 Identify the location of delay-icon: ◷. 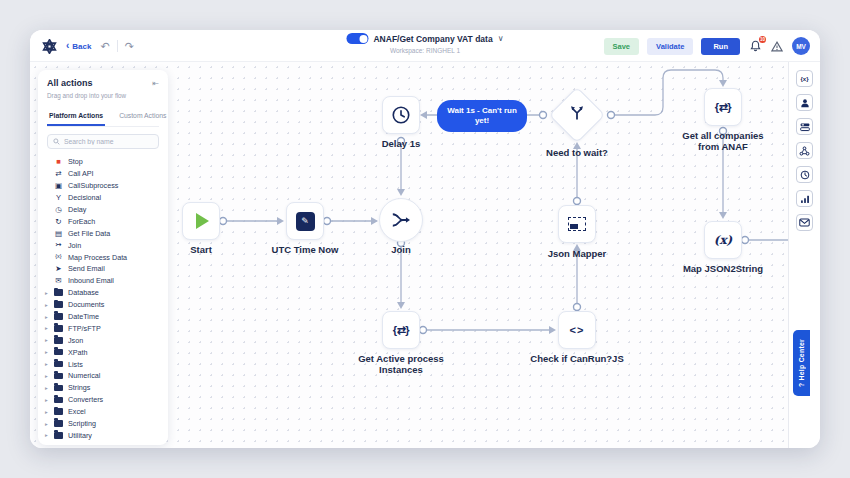
(58, 210).